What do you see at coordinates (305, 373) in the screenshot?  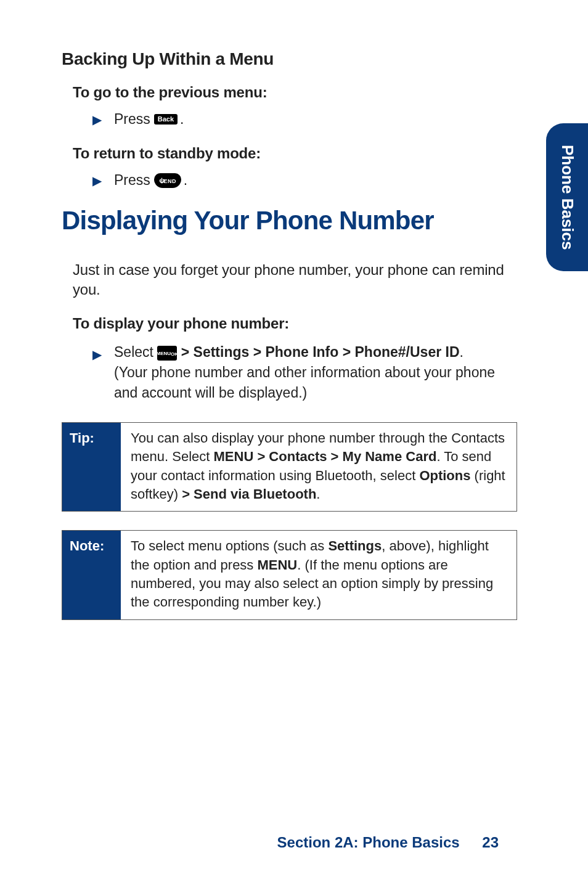 I see `select-content: Select MENU OK > Settings > Phone Info >…` at bounding box center [305, 373].